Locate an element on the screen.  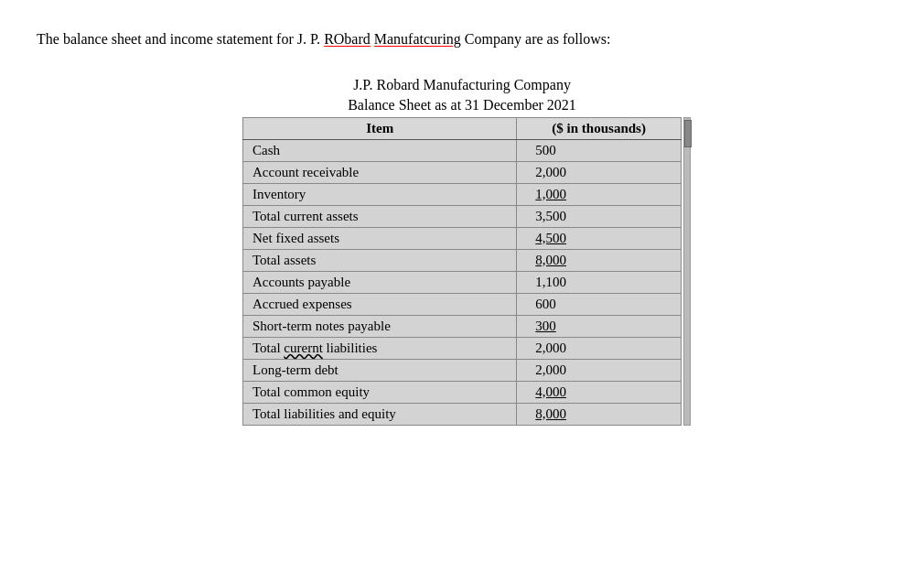
col-value-header: ($ in thousands) is located at coordinates (599, 128).